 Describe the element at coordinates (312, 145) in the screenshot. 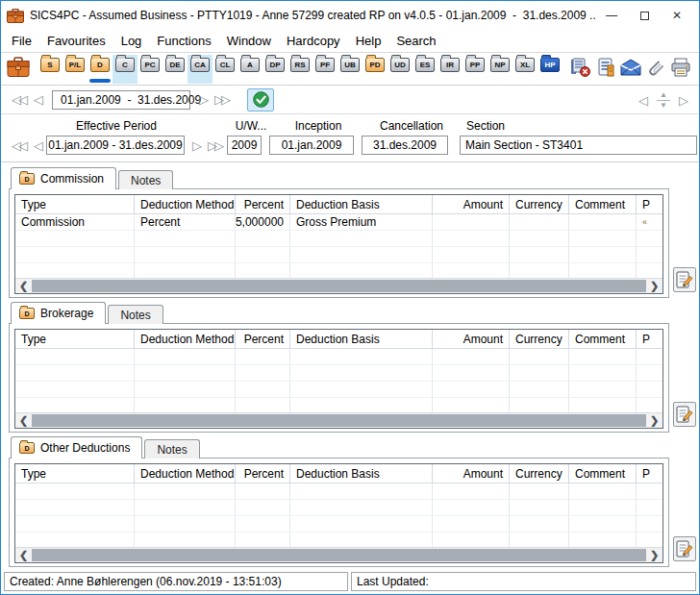

I see `inception-field: 01.jan.2009` at that location.